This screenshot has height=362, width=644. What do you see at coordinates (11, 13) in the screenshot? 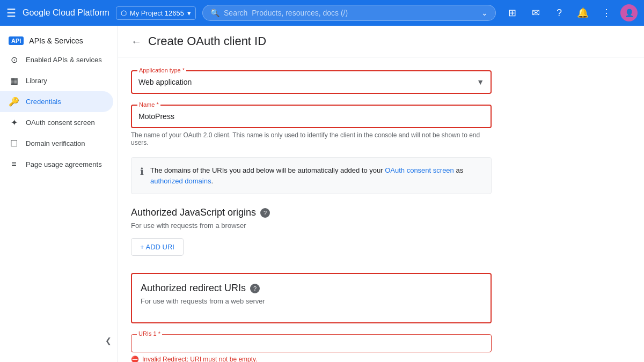
I see `hamburger-icon: ☰` at bounding box center [11, 13].